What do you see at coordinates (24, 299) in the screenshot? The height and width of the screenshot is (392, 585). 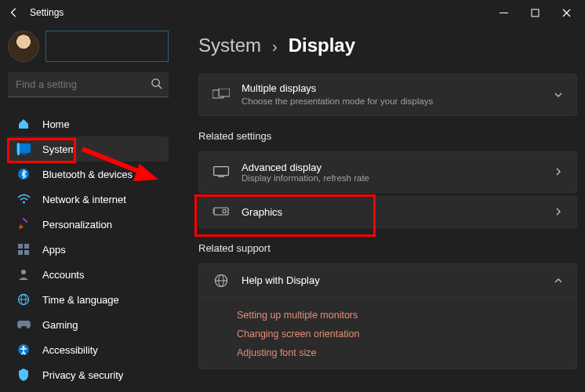 I see `time-language-icon` at bounding box center [24, 299].